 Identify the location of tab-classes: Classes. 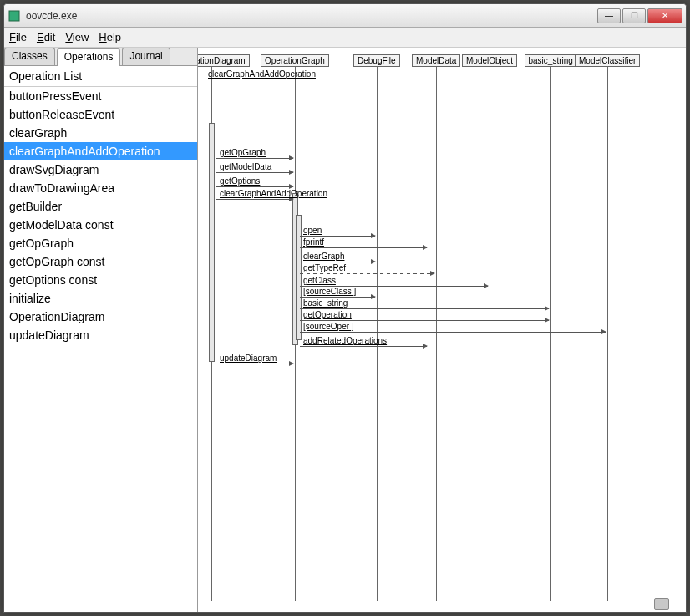
(30, 57).